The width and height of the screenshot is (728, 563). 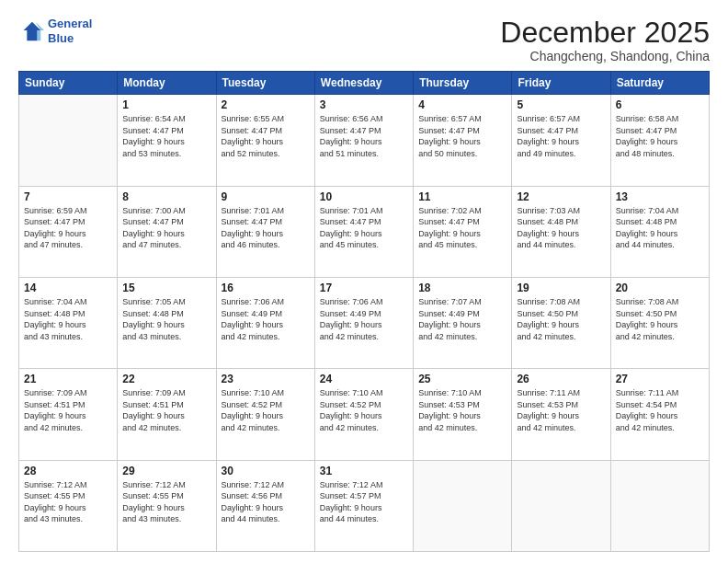 I want to click on cell-3-1: 22 Sunrise: 7:09 AM Sunset: 4:51 PM Dayl…, so click(x=167, y=414).